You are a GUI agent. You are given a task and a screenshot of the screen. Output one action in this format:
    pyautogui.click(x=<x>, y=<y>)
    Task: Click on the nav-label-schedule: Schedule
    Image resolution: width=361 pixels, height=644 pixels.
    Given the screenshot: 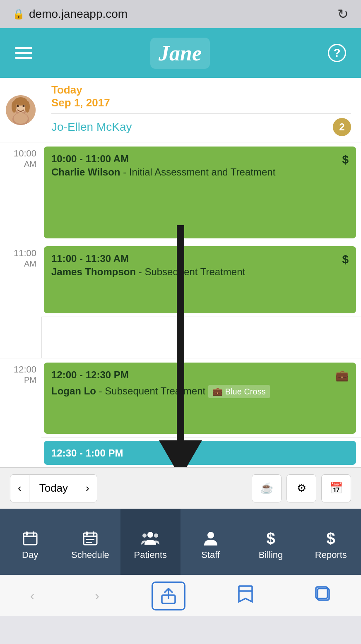 What is the action you would take?
    pyautogui.click(x=90, y=555)
    